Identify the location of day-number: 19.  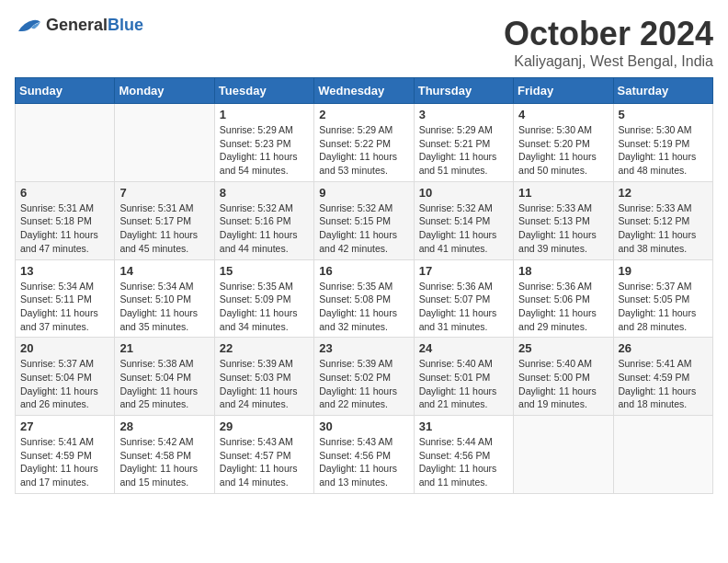
(664, 270).